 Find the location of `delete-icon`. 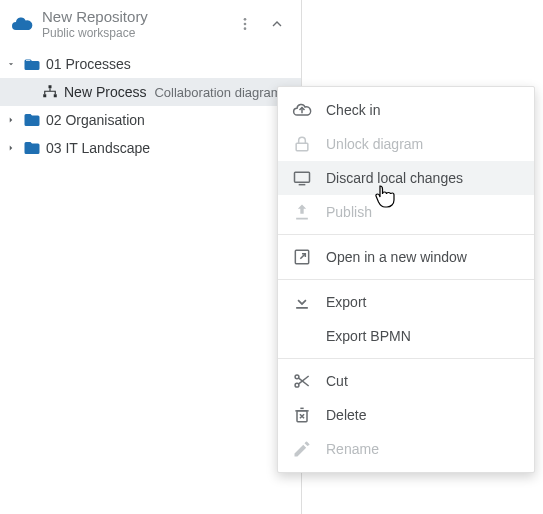

delete-icon is located at coordinates (302, 415).